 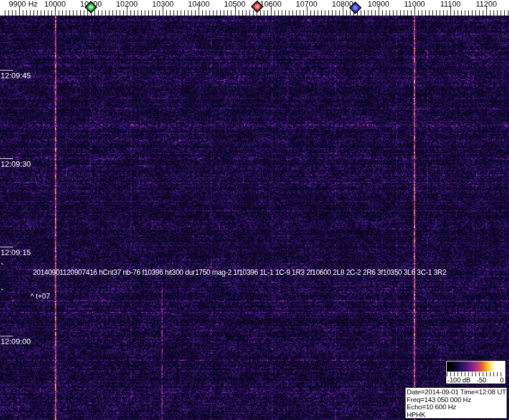 What do you see at coordinates (199, 4) in the screenshot?
I see `freq-tick-label: 10400` at bounding box center [199, 4].